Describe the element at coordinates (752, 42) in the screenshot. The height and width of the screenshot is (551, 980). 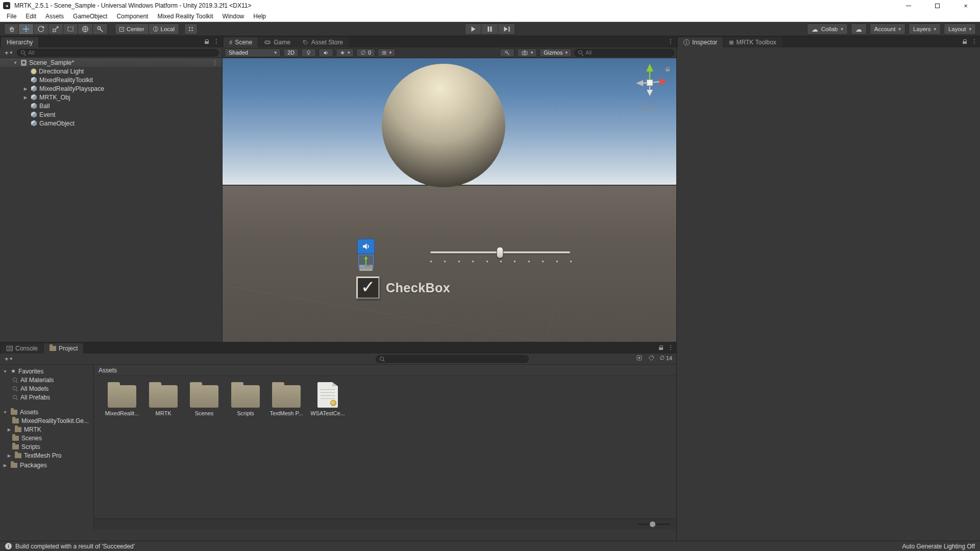
I see `tab-mrtk-toolbox: ⊞ MRTK Toolbox` at that location.